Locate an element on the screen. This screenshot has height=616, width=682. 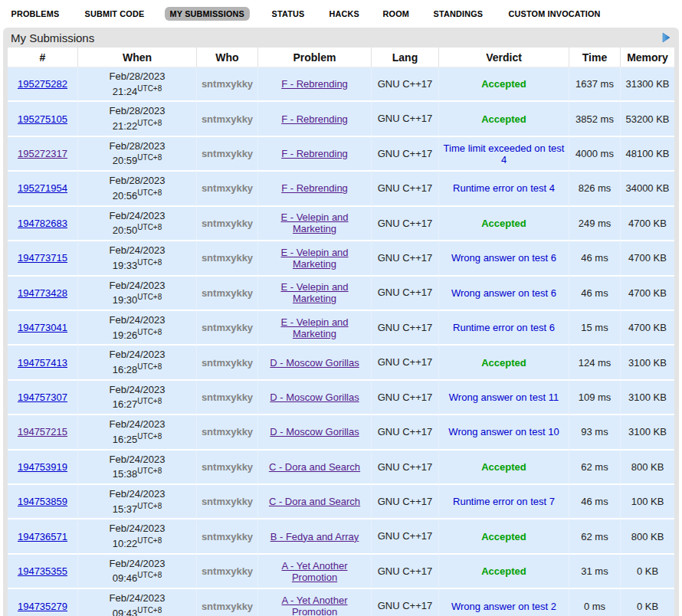
submission-id-link: 194757413 is located at coordinates (43, 363).